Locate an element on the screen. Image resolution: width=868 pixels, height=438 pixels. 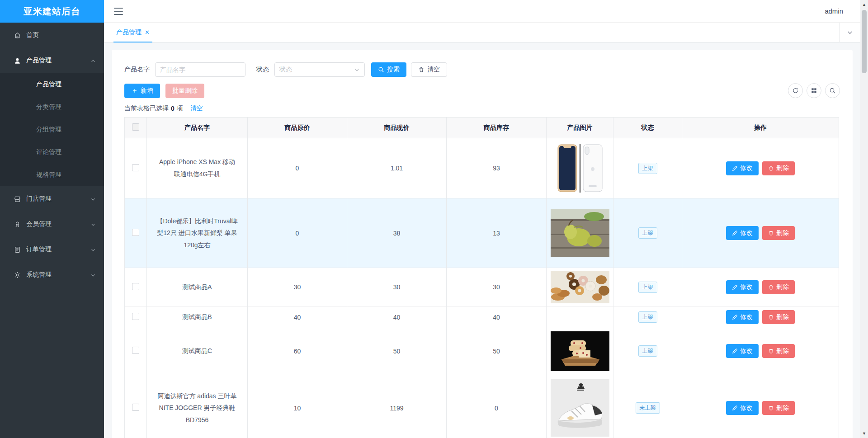
filter-row: 产品名字 状态 状态 搜索 清空 is located at coordinates (482, 70).